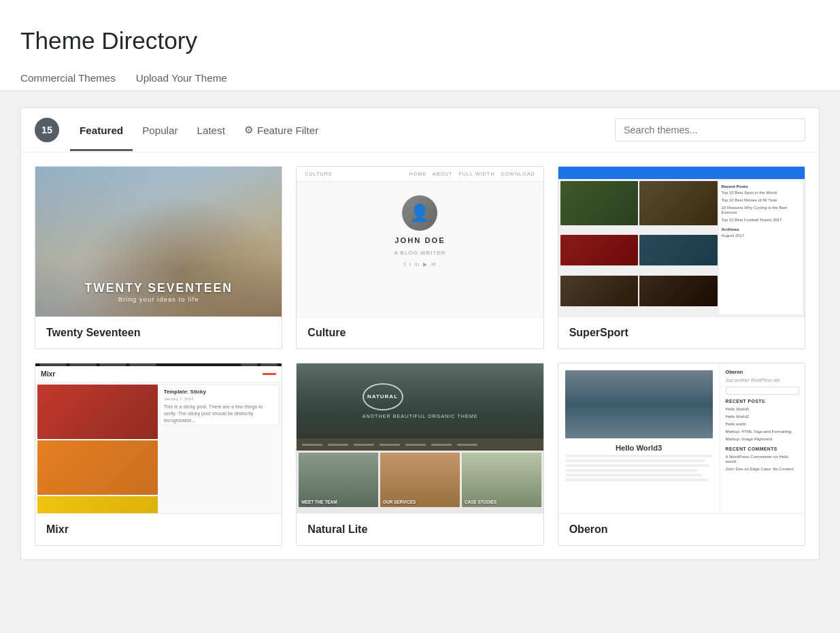 This screenshot has height=633, width=840. I want to click on oberon-line1, so click(639, 456).